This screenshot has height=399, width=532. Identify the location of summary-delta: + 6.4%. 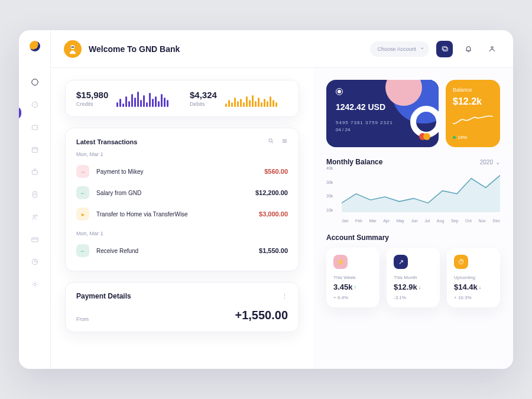
(353, 298).